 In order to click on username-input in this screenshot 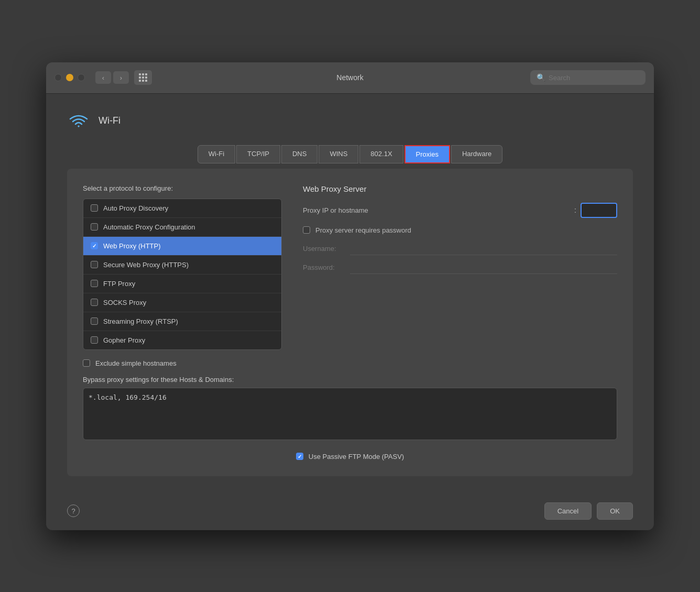, I will do `click(484, 249)`.